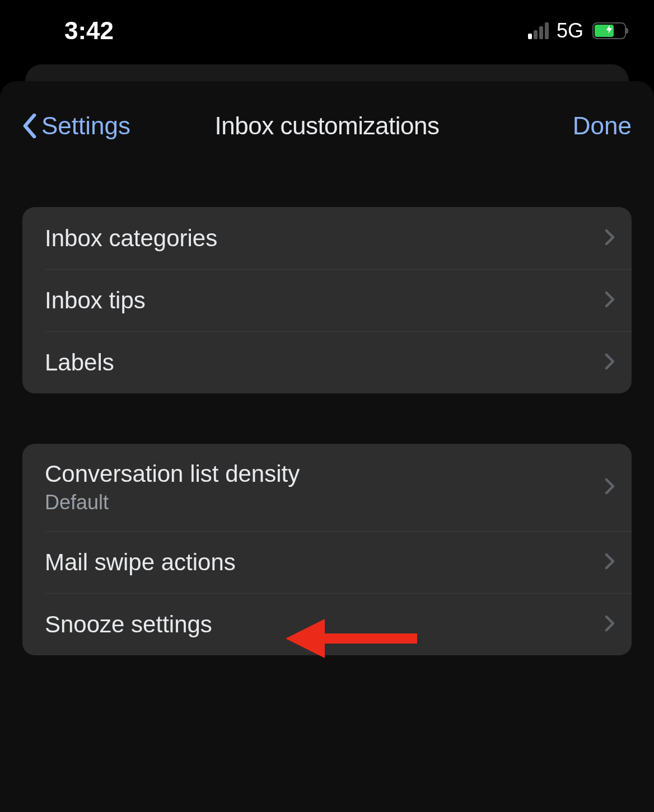 The image size is (654, 812). I want to click on row-conversation-density: Conversation list density Default, so click(327, 487).